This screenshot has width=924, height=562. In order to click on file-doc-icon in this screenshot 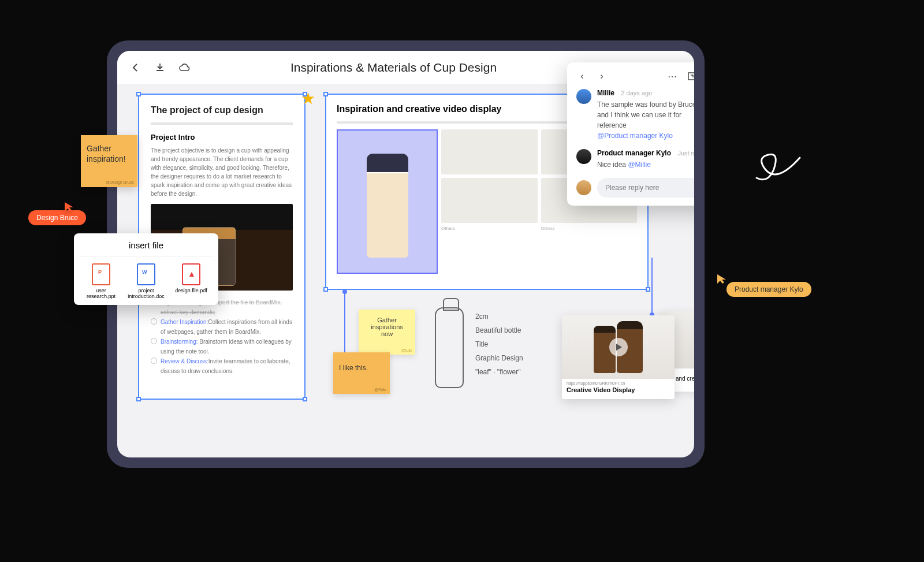, I will do `click(146, 274)`.